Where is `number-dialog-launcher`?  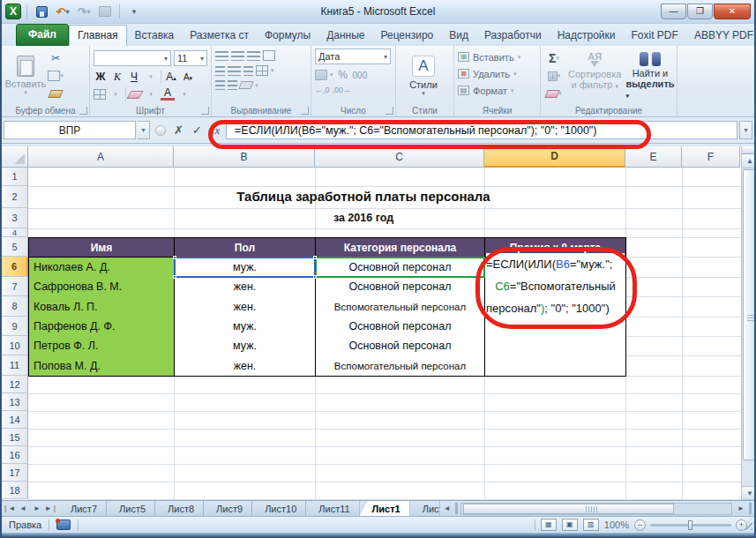
number-dialog-launcher is located at coordinates (390, 111).